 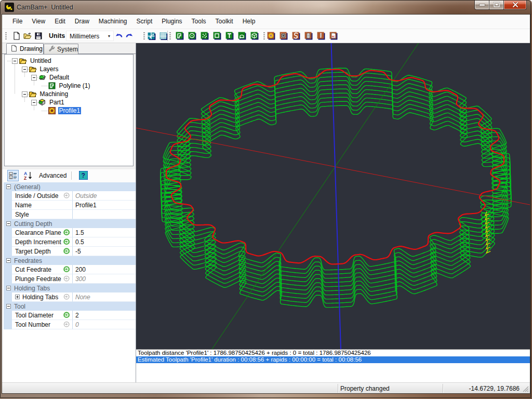 What do you see at coordinates (18, 22) in the screenshot?
I see `menu-file: File` at bounding box center [18, 22].